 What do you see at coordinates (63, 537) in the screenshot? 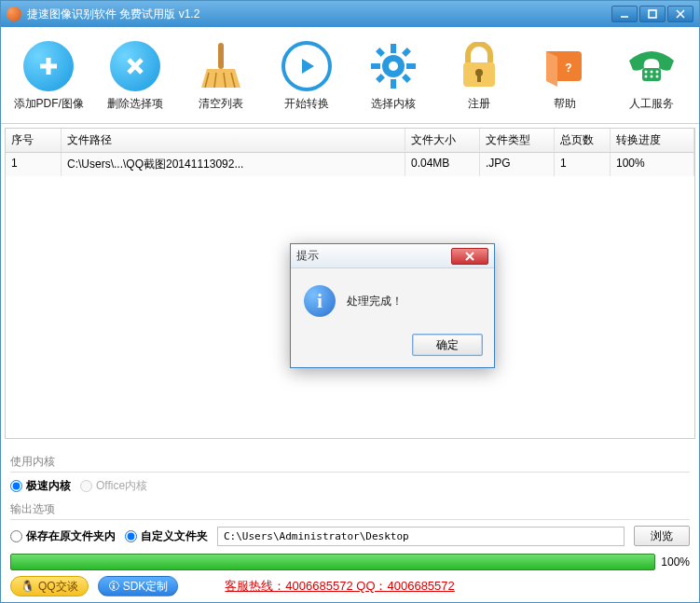
I see `same-folder-radio: 保存在原文件夹内` at bounding box center [63, 537].